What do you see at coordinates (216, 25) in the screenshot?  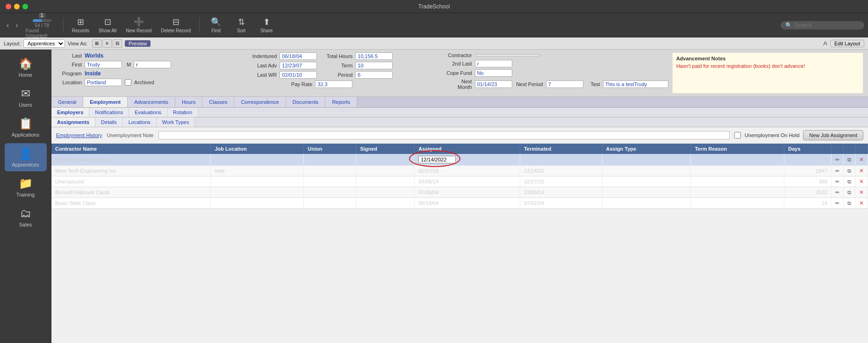 I see `find-button: 🔍 Find` at bounding box center [216, 25].